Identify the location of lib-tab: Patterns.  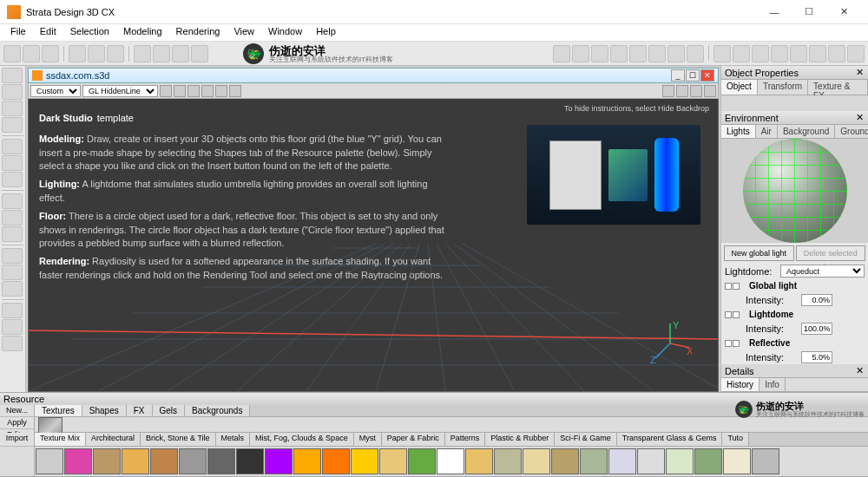
(465, 439).